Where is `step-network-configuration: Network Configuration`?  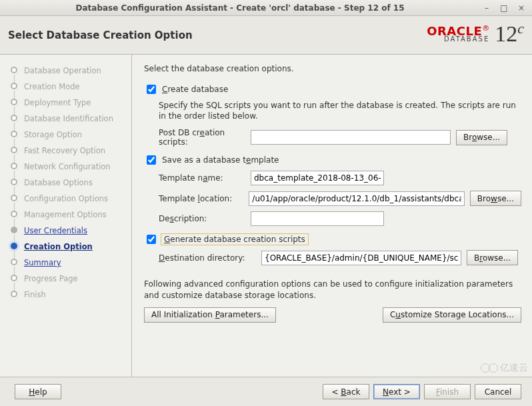 step-network-configuration: Network Configuration is located at coordinates (69, 167).